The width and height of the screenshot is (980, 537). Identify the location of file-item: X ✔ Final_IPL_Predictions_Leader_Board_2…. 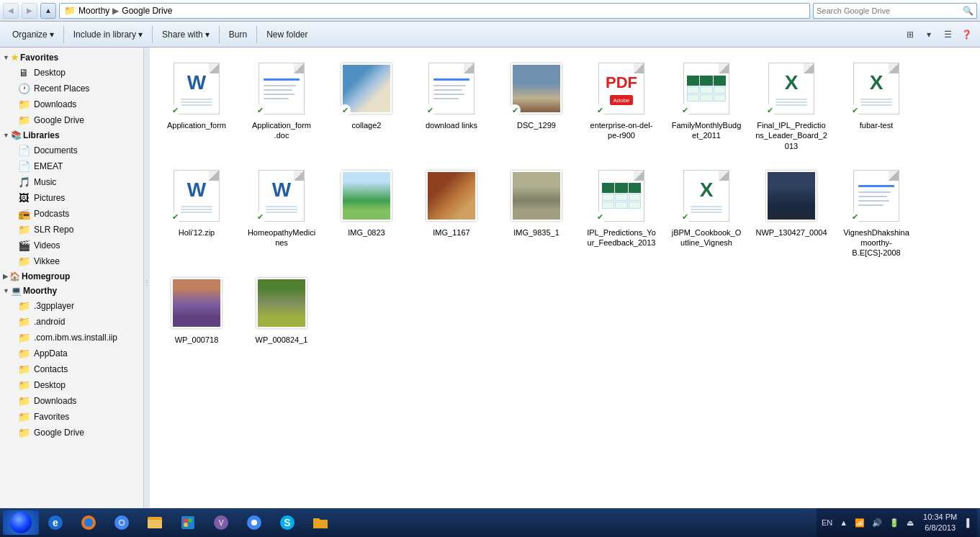
(791, 105).